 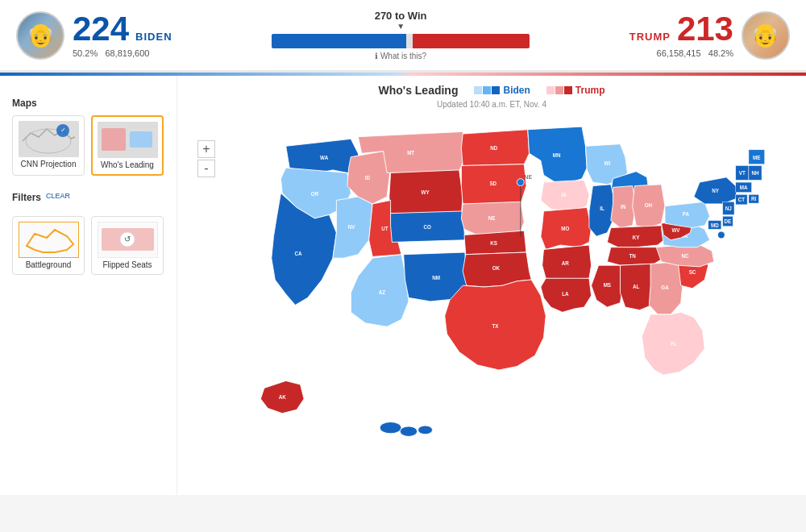 I want to click on biden-sq-mid, so click(x=487, y=90).